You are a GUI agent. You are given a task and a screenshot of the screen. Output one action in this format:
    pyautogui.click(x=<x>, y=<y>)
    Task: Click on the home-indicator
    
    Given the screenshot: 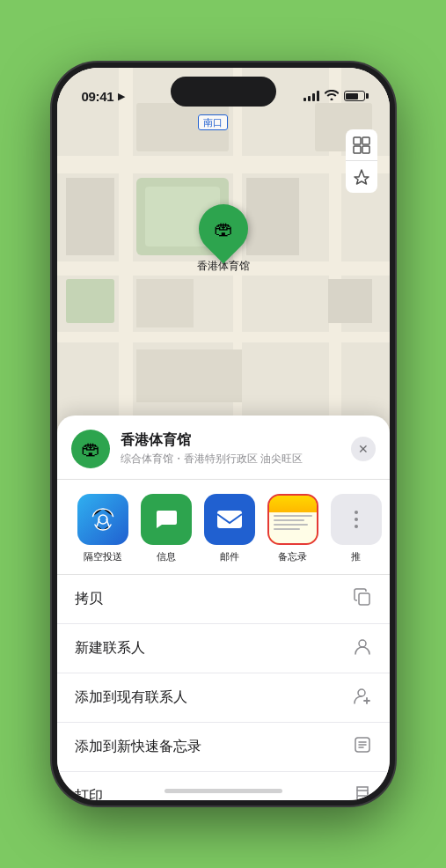 What is the action you would take?
    pyautogui.click(x=223, y=791)
    